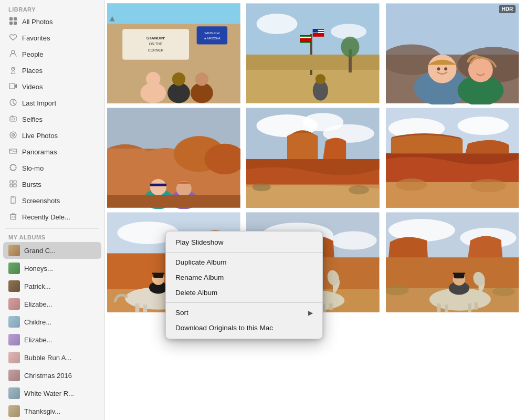 This screenshot has height=420, width=525. What do you see at coordinates (52, 168) in the screenshot?
I see `sidebar-item-slo-mo: Slo-mo` at bounding box center [52, 168].